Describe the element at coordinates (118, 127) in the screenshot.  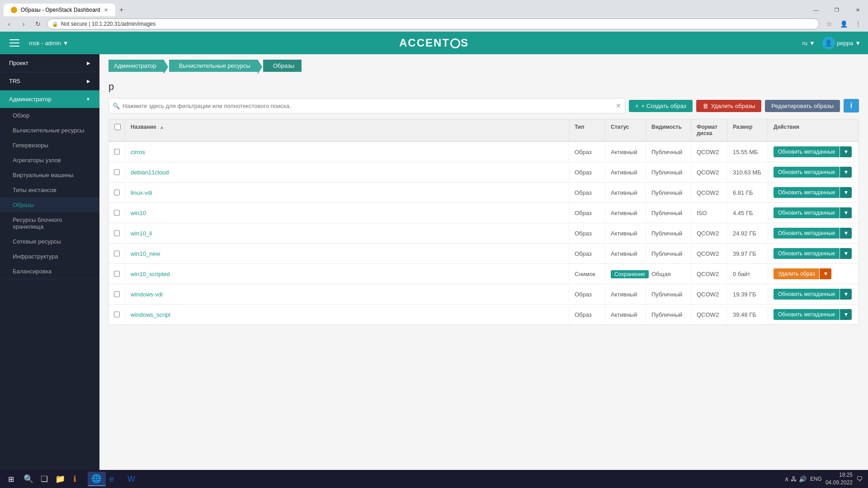
I see `select-all-checkbox` at that location.